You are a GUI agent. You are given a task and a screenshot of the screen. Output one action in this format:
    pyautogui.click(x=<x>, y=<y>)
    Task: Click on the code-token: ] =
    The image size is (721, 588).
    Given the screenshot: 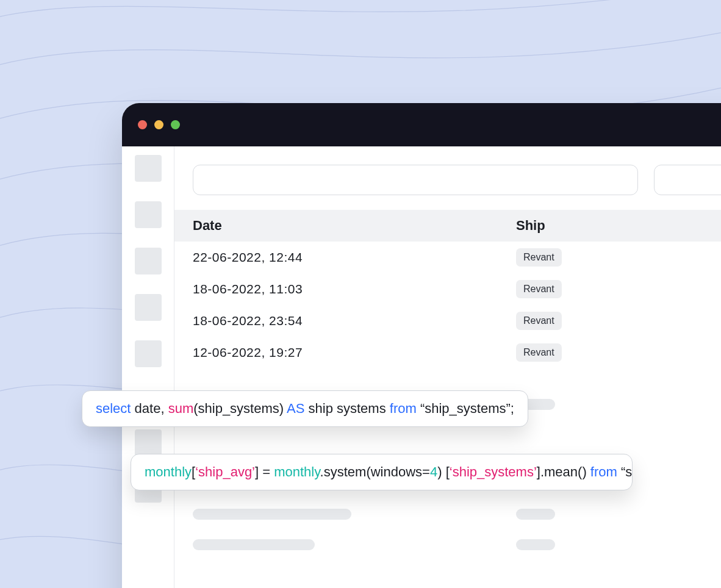 What is the action you would take?
    pyautogui.click(x=265, y=472)
    